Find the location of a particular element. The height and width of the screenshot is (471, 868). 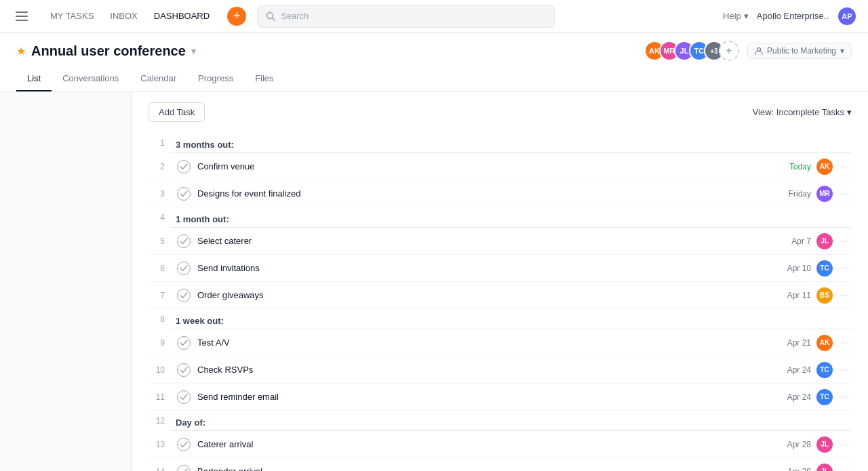

sidebar is located at coordinates (66, 281).